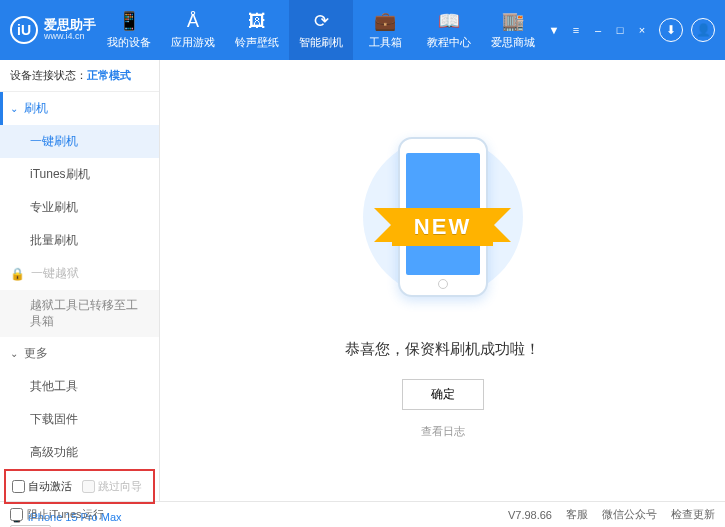  What do you see at coordinates (322, 21) in the screenshot?
I see `flash-icon: ⟳` at bounding box center [322, 21].